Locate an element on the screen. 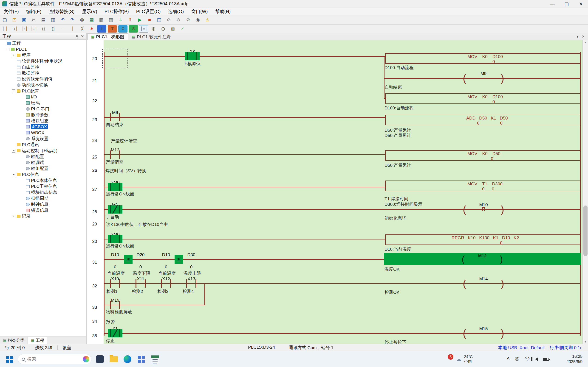  toolbar-button: ◫ is located at coordinates (159, 20).